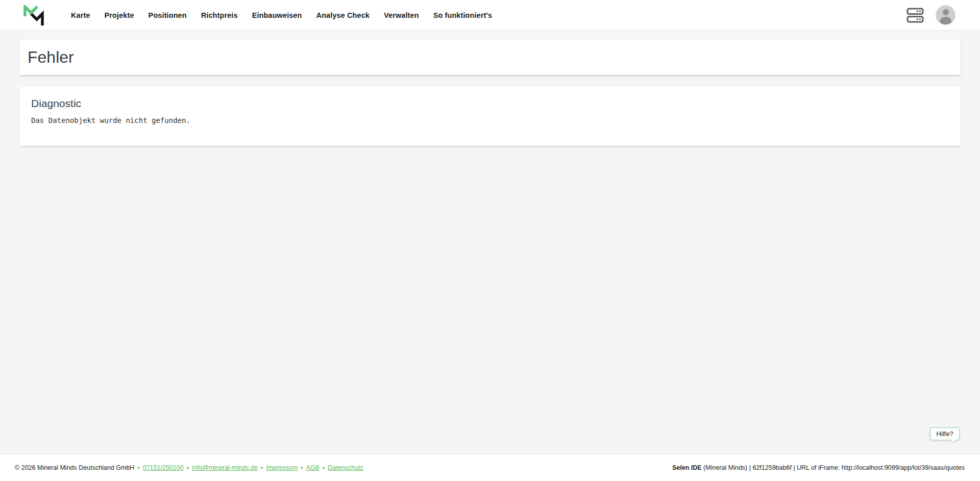 This screenshot has width=980, height=481. Describe the element at coordinates (282, 468) in the screenshot. I see `impressum-link: Impressum` at that location.